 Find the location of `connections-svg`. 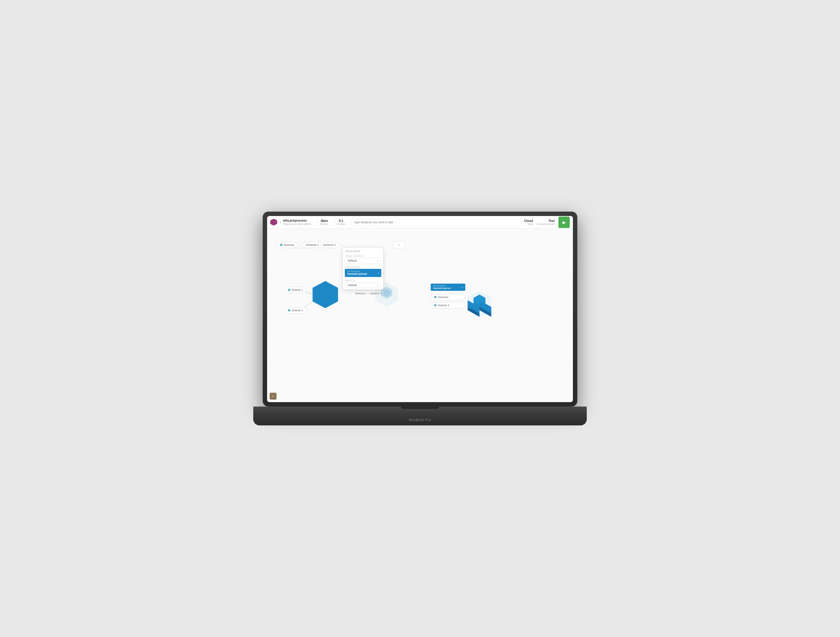

connections-svg is located at coordinates (420, 315).